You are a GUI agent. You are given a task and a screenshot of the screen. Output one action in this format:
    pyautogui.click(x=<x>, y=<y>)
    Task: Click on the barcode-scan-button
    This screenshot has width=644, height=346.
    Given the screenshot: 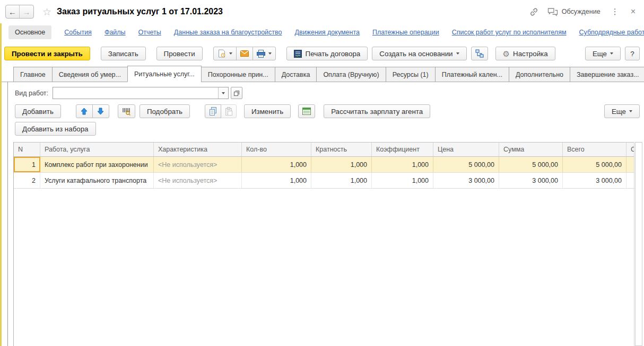 What is the action you would take?
    pyautogui.click(x=126, y=111)
    